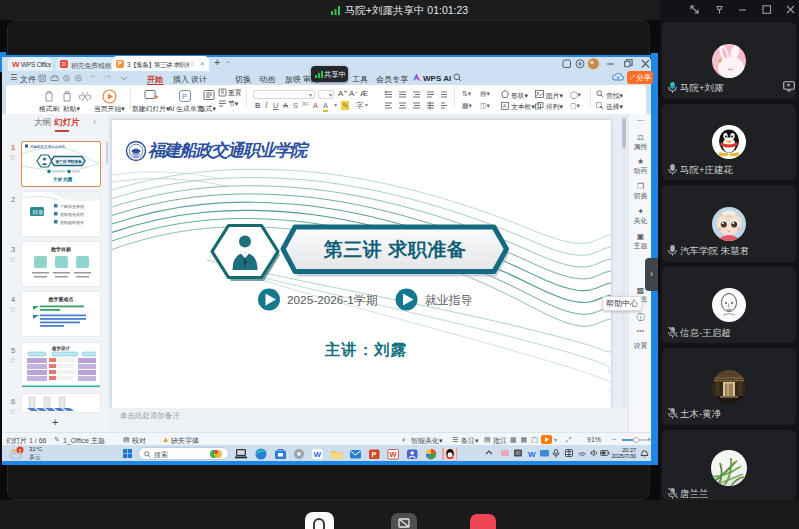 This screenshot has width=799, height=529. What do you see at coordinates (72, 214) in the screenshot?
I see `svg-text: 求职准备内容` at bounding box center [72, 214].